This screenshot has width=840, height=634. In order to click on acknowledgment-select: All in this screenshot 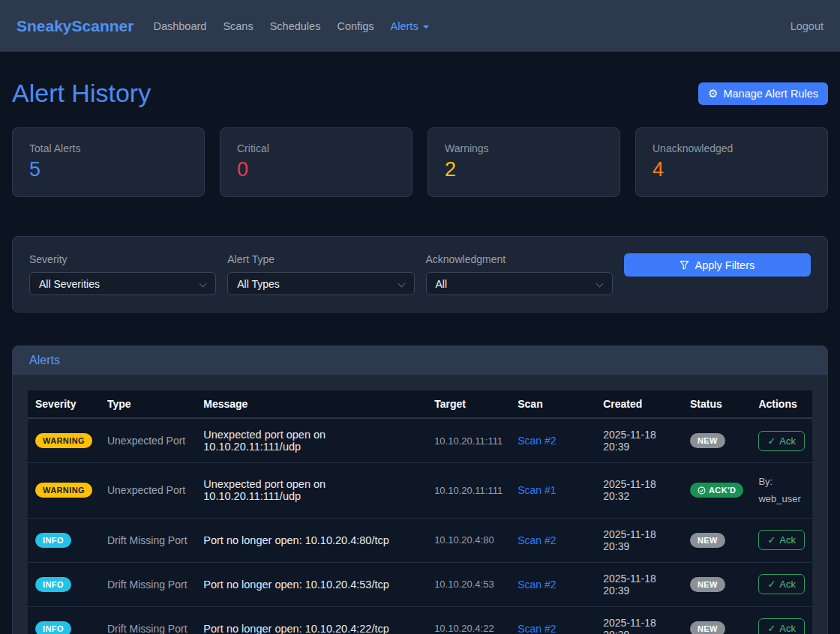, I will do `click(519, 283)`.